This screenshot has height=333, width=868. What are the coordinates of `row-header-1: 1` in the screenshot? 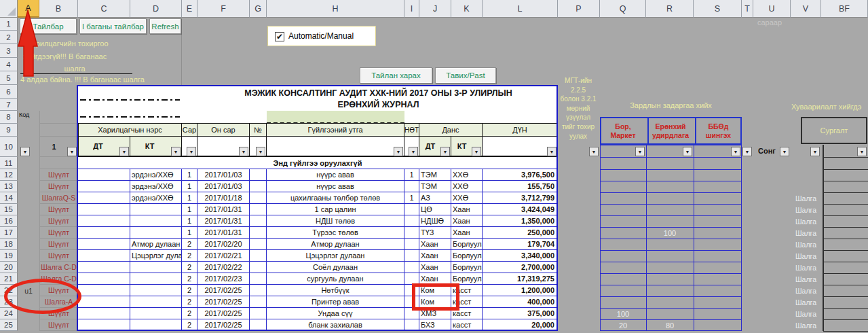 It's located at (9, 24).